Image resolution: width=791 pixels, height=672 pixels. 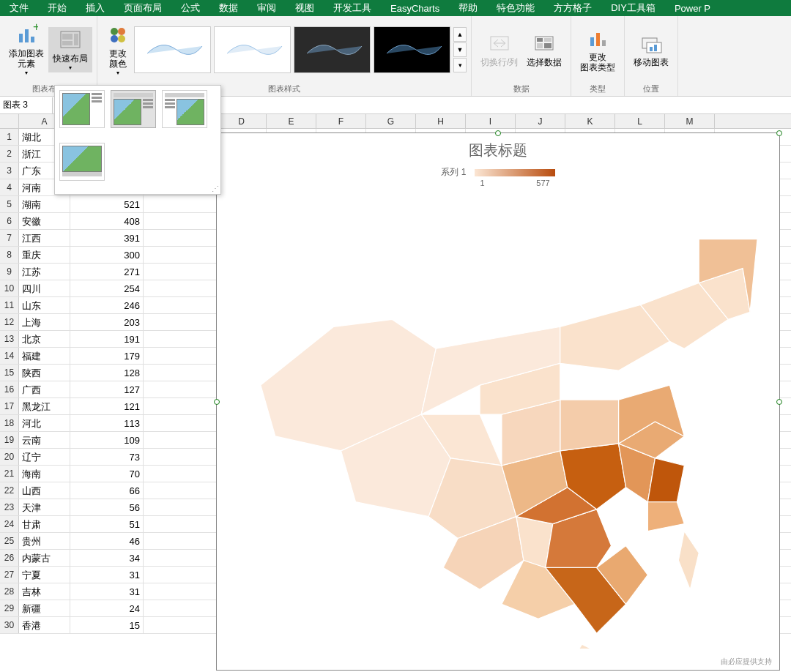 I want to click on tab-Power P: Power P, so click(x=693, y=8).